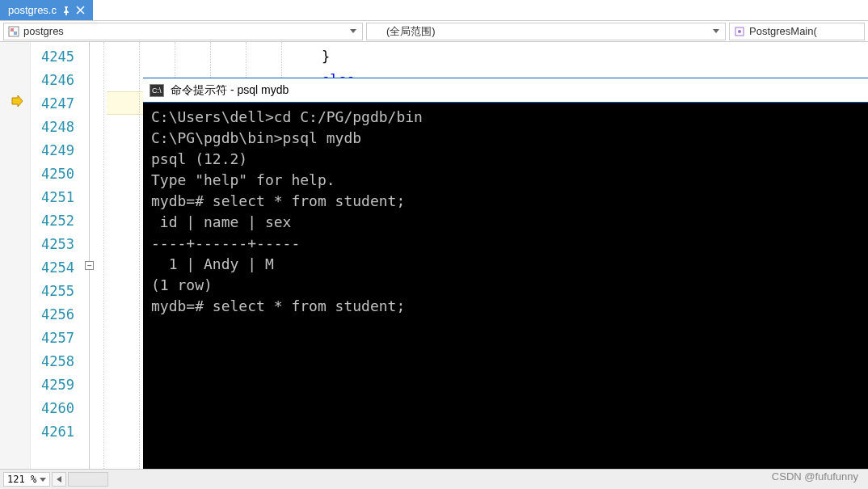 This screenshot has width=868, height=489. What do you see at coordinates (53, 150) in the screenshot?
I see `line-number: 4249` at bounding box center [53, 150].